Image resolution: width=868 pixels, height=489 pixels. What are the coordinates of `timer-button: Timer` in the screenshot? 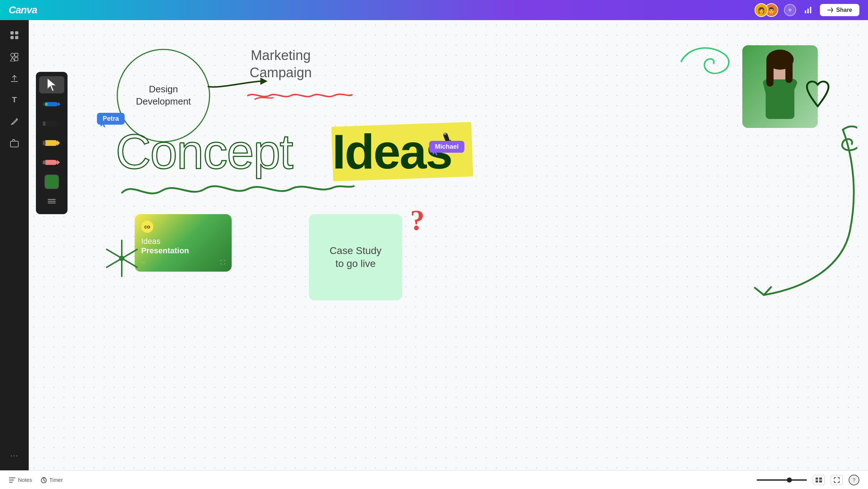 It's located at (52, 480).